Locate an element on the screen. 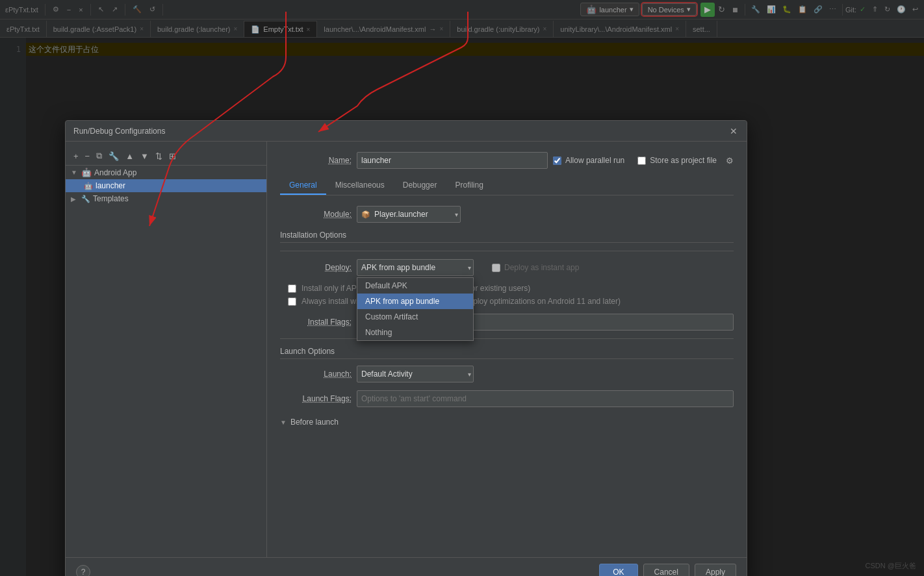 The width and height of the screenshot is (924, 576). before-launch-section: ▼ Before launch is located at coordinates (507, 422).